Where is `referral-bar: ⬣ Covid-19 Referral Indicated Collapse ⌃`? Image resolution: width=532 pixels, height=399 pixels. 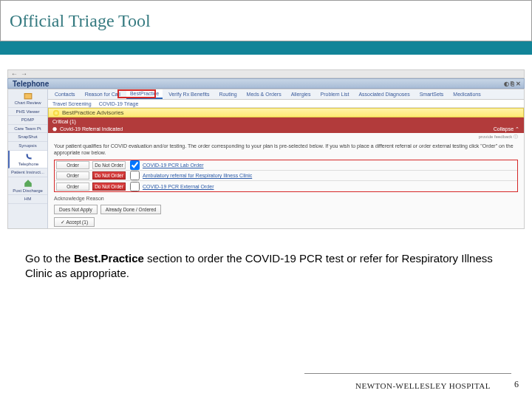
referral-bar: ⬣ Covid-19 Referral Indicated Collapse ⌃ is located at coordinates (286, 129).